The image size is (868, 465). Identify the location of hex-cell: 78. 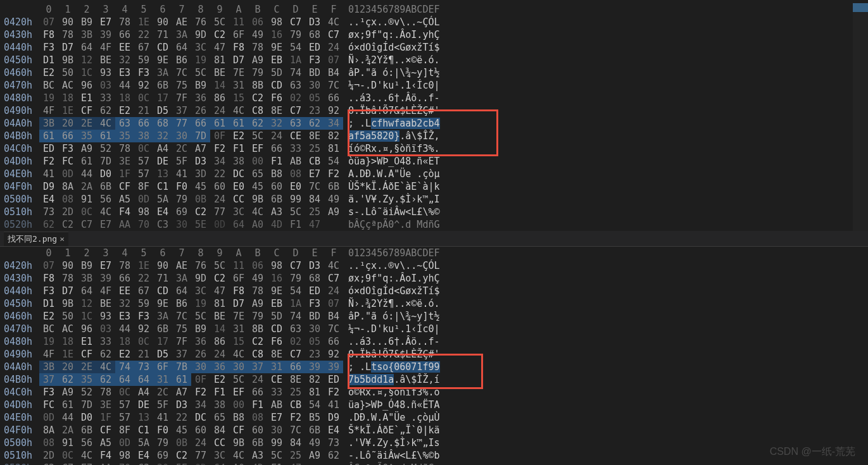
(68, 35).